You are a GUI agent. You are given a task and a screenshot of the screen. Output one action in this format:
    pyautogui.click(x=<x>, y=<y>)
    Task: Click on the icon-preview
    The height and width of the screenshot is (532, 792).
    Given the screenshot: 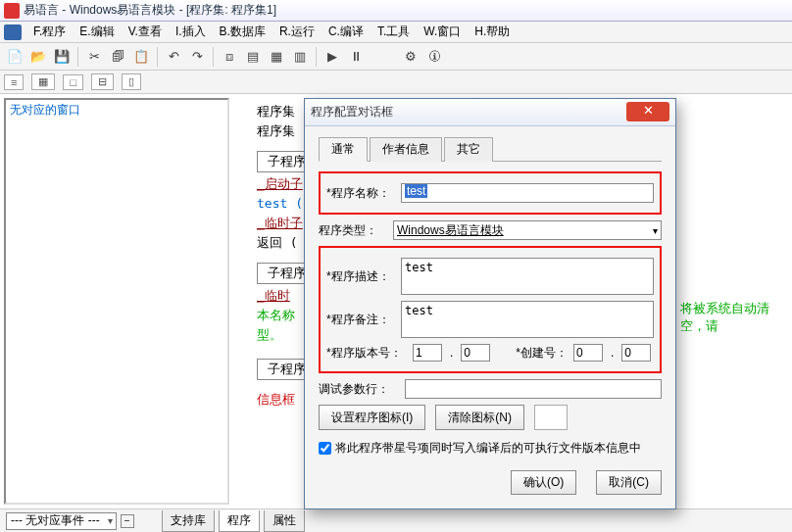 What is the action you would take?
    pyautogui.click(x=551, y=417)
    